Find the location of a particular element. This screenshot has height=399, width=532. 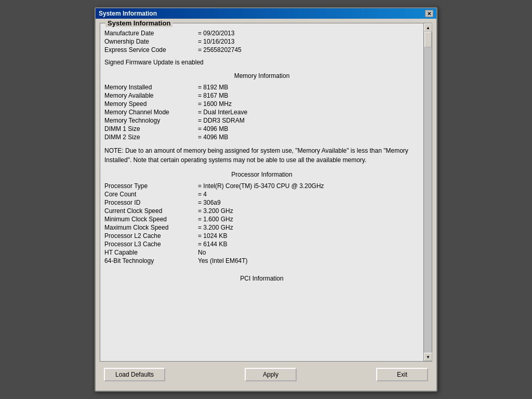

processor-row-label: Processor Type is located at coordinates (151, 186).